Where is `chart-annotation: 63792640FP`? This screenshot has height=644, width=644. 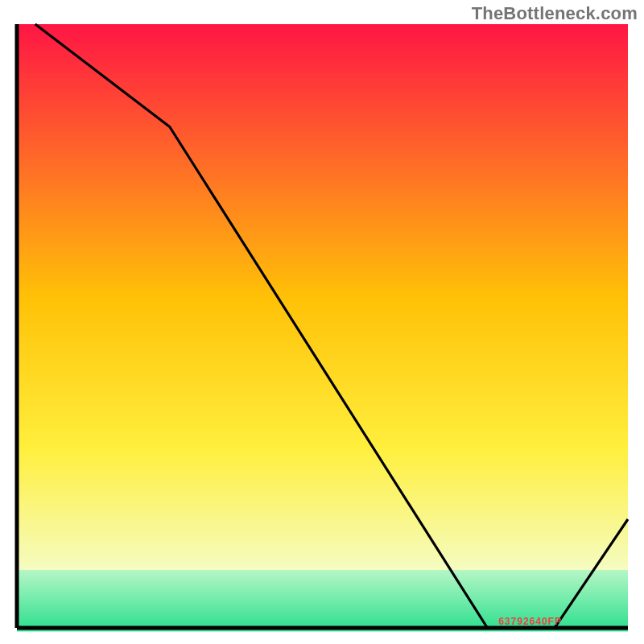 chart-annotation: 63792640FP is located at coordinates (530, 621).